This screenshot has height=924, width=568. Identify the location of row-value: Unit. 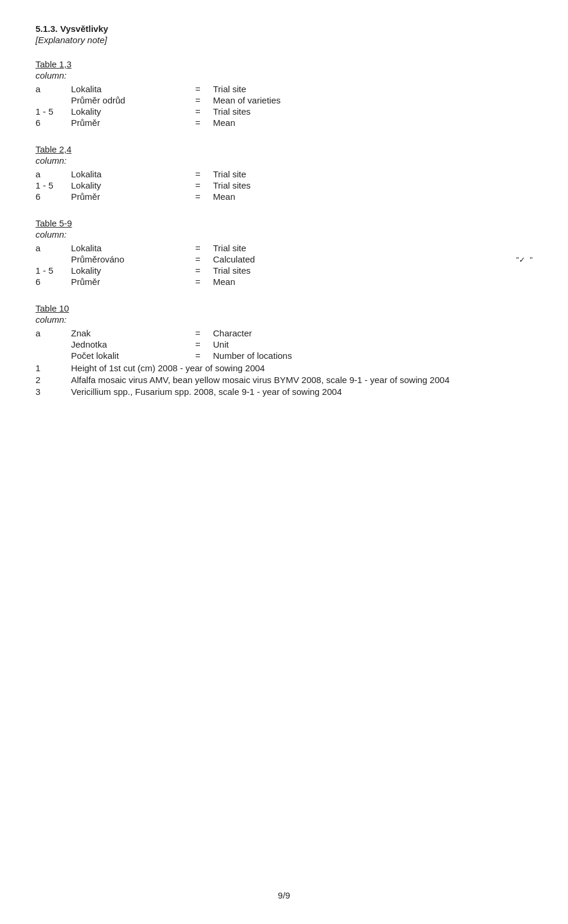
(373, 344).